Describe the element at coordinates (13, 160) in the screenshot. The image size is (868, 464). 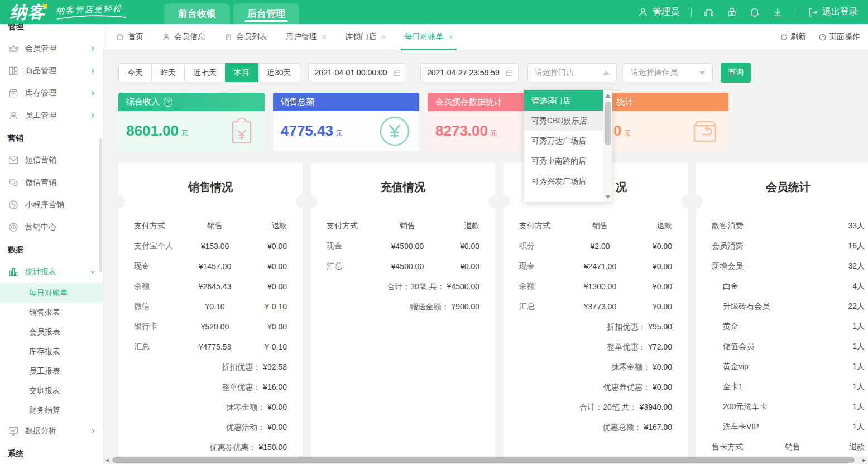
I see `mail-icon` at that location.